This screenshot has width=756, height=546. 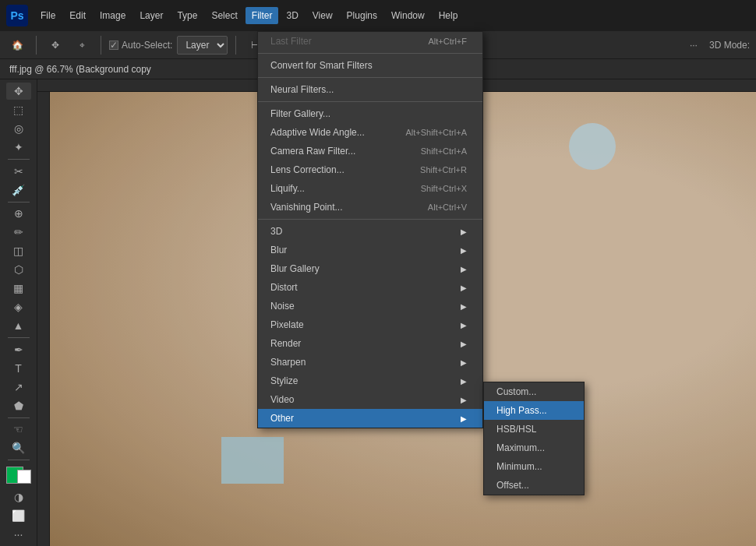 What do you see at coordinates (370, 101) in the screenshot?
I see `filter-sep3` at bounding box center [370, 101].